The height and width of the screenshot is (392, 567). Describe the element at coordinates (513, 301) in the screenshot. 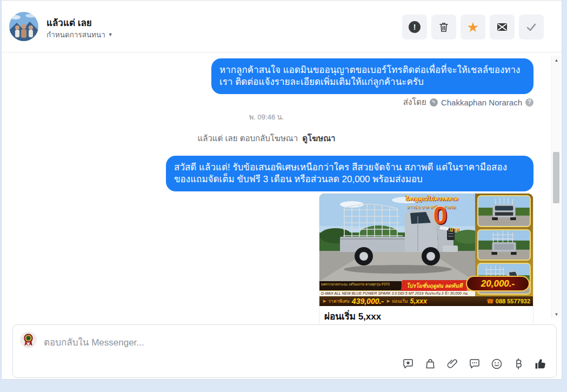

I see `ad-phone-number: 088 5577932` at that location.